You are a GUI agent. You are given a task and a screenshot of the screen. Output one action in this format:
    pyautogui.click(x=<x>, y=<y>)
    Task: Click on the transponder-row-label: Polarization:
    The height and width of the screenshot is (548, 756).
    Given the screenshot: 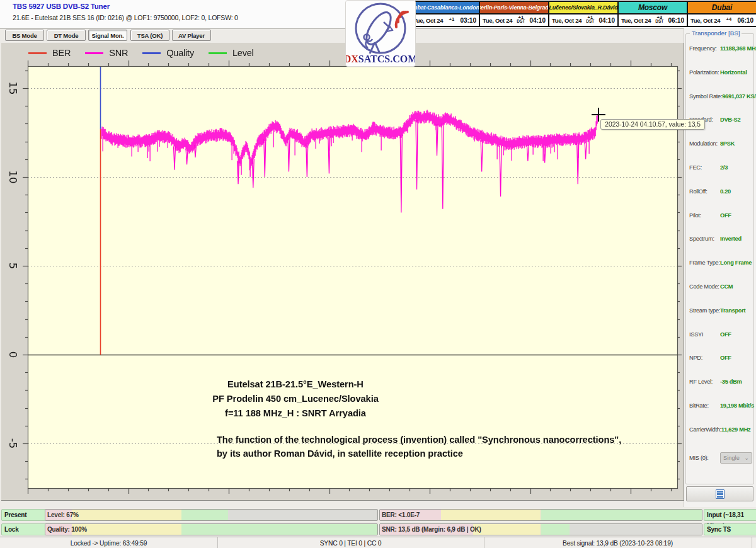 What is the action you would take?
    pyautogui.click(x=704, y=72)
    